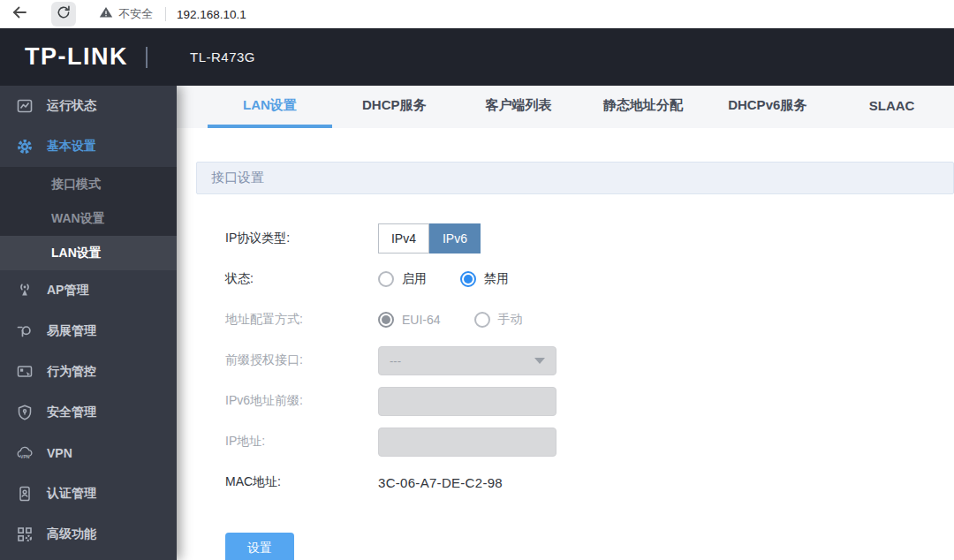 The width and height of the screenshot is (954, 560). What do you see at coordinates (72, 106) in the screenshot?
I see `sidebar-item-label: 运行状态` at bounding box center [72, 106].